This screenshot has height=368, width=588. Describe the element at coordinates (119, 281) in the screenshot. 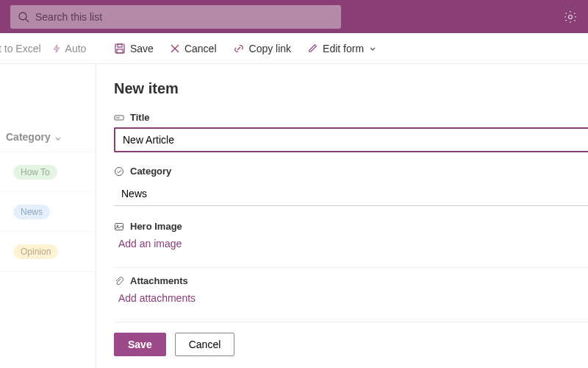

I see `attachment-icon` at that location.